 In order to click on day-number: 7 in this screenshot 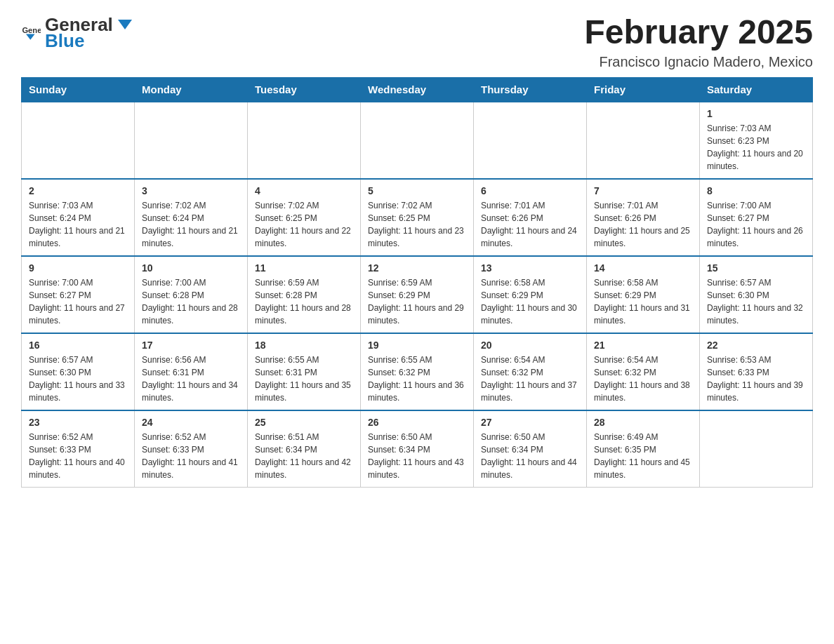, I will do `click(643, 191)`.